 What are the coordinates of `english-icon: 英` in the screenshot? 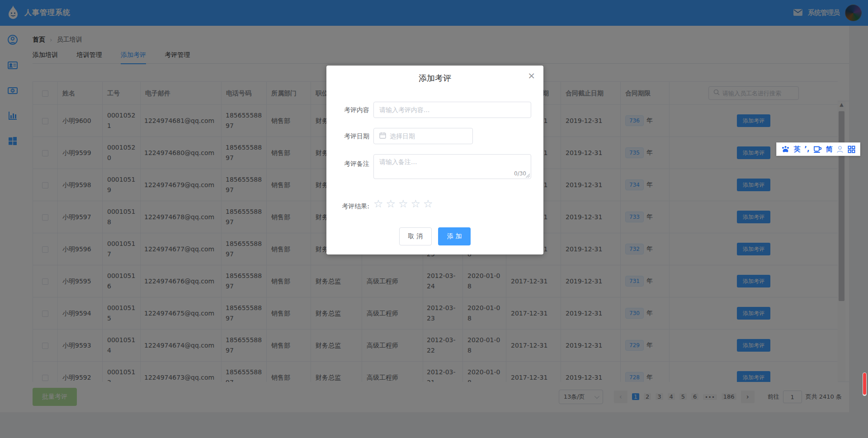 It's located at (797, 149).